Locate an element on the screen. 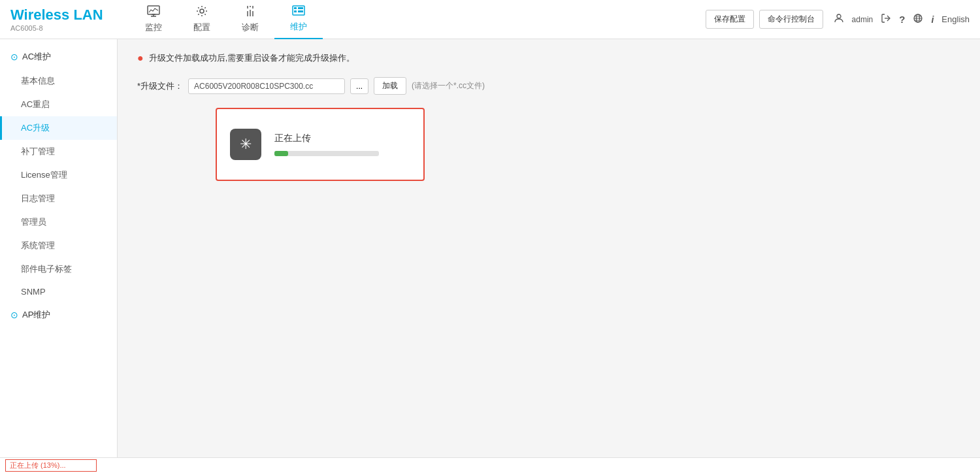 This screenshot has height=473, width=980. logout-icon is located at coordinates (886, 20).